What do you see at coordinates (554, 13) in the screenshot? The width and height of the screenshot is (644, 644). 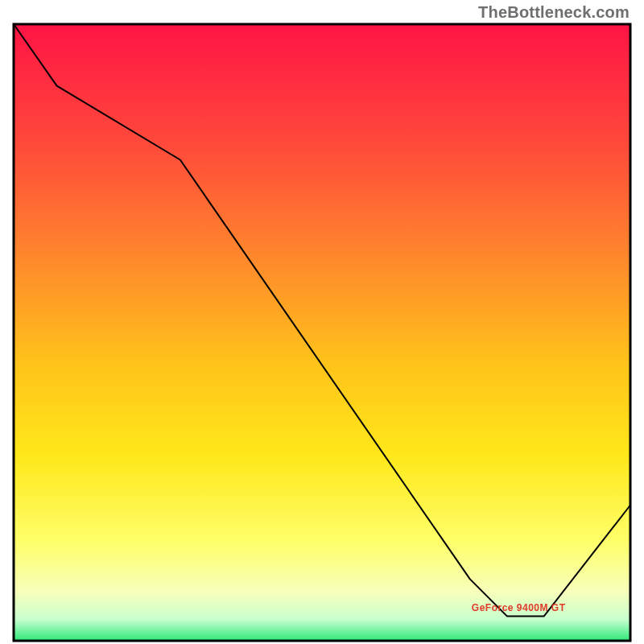 I see `attribution-text: TheBottleneck.com` at bounding box center [554, 13].